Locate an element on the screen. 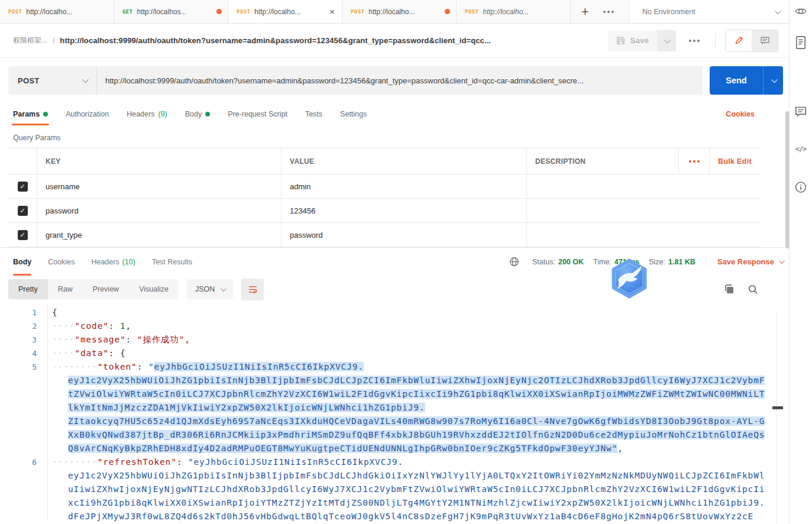 The height and width of the screenshot is (524, 812). save-options-caret is located at coordinates (667, 41).